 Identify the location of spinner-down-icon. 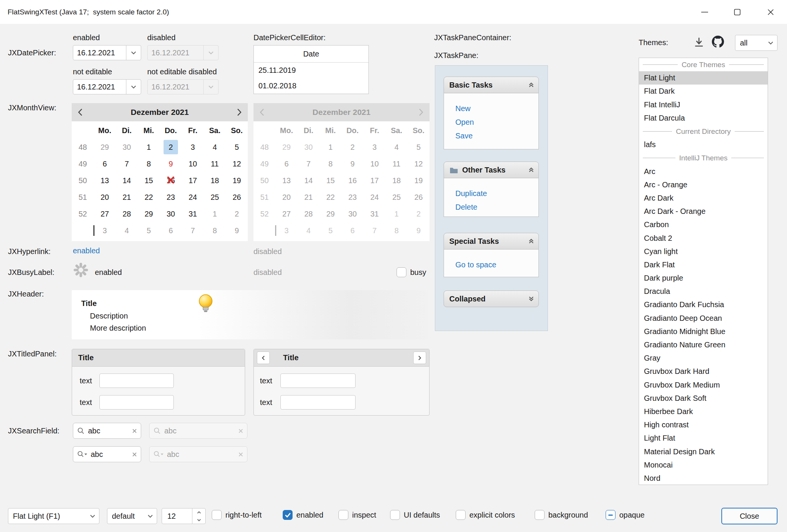
(199, 520).